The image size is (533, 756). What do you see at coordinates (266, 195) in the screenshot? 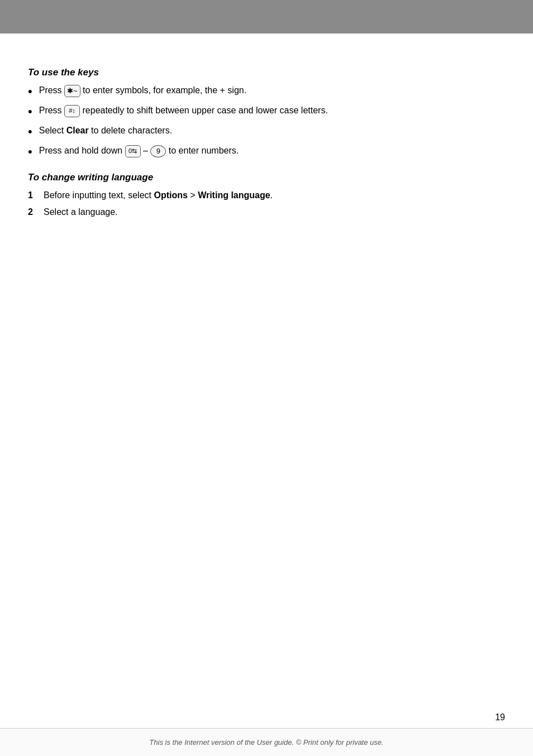
I see `list-item: 1 Before inputting text, select Options …` at bounding box center [266, 195].